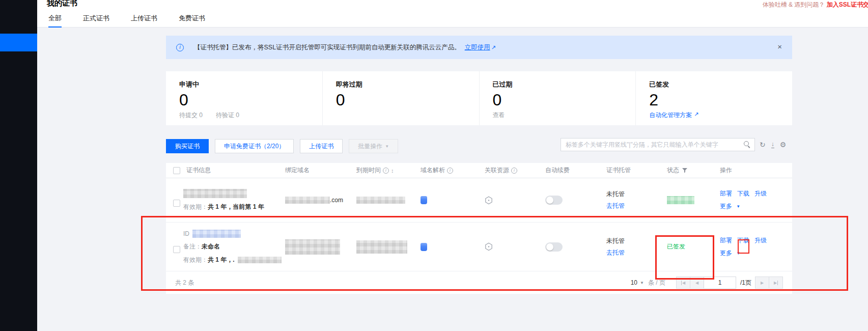 Image resolution: width=868 pixels, height=331 pixels. What do you see at coordinates (714, 98) in the screenshot?
I see `stat-issued: 已签发 2 自动化管理方案 ↗` at bounding box center [714, 98].